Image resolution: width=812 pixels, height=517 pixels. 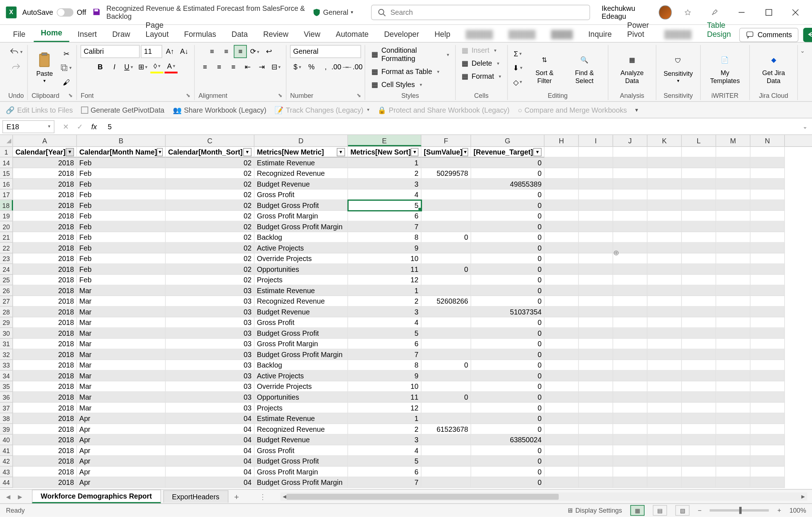 What do you see at coordinates (171, 67) in the screenshot?
I see `font-color-button: A` at bounding box center [171, 67].